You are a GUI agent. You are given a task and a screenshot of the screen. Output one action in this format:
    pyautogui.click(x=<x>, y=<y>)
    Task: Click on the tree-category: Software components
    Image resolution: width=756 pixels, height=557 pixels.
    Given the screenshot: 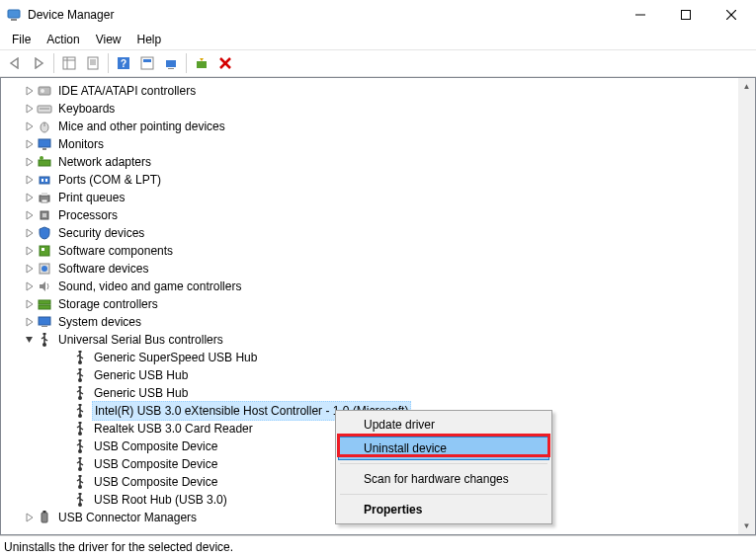 What is the action you would take?
    pyautogui.click(x=378, y=251)
    